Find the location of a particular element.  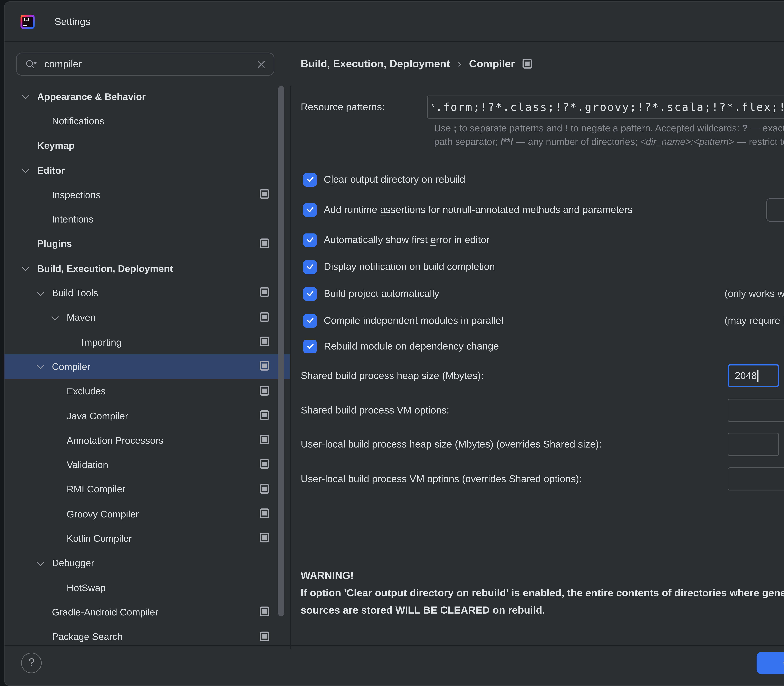

sidebar-item-rmi-compiler: RMI Compiler is located at coordinates (147, 489).